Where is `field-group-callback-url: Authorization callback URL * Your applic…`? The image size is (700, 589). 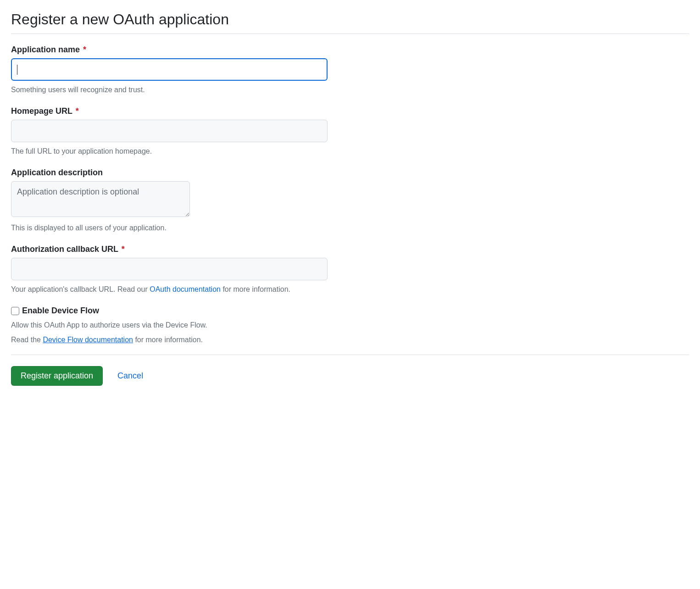 field-group-callback-url: Authorization callback URL * Your applic… is located at coordinates (350, 270).